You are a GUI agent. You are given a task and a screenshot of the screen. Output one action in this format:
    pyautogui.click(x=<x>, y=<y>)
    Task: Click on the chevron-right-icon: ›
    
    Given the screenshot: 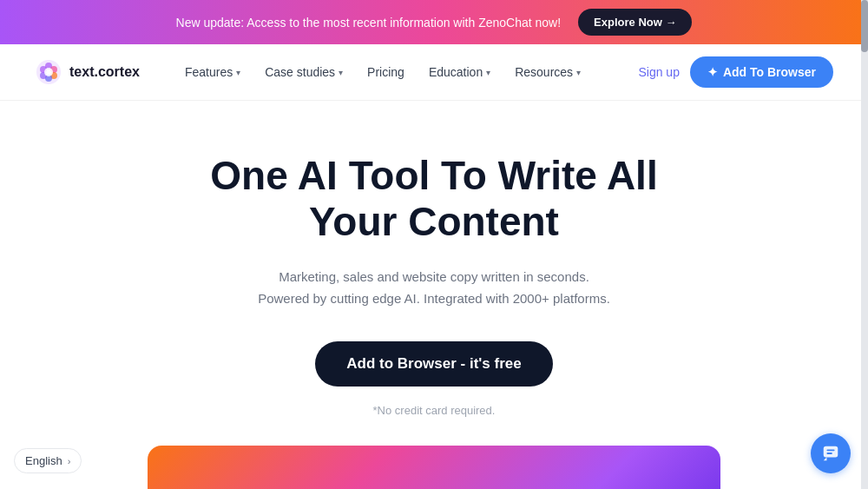 What is the action you would take?
    pyautogui.click(x=69, y=461)
    